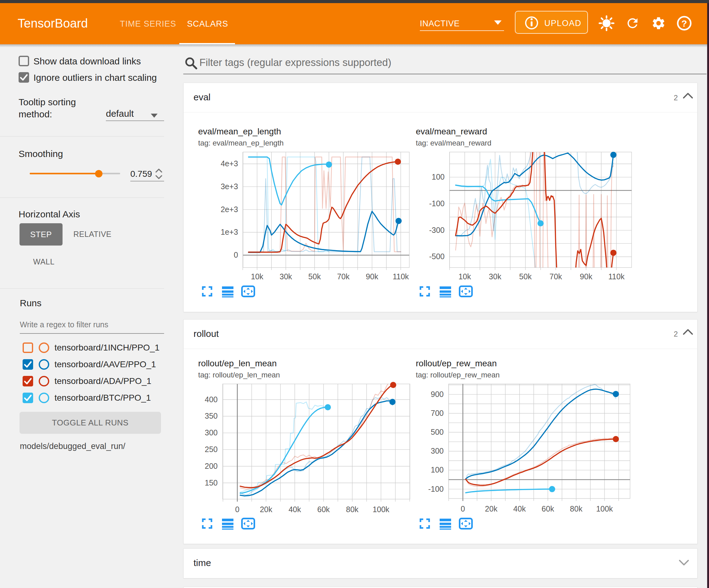  I want to click on svg-text: -500, so click(437, 256).